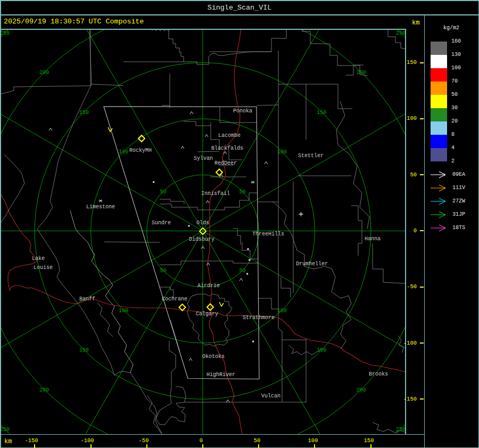  Describe the element at coordinates (243, 111) in the screenshot. I see `svg-text: Ponoka` at that location.